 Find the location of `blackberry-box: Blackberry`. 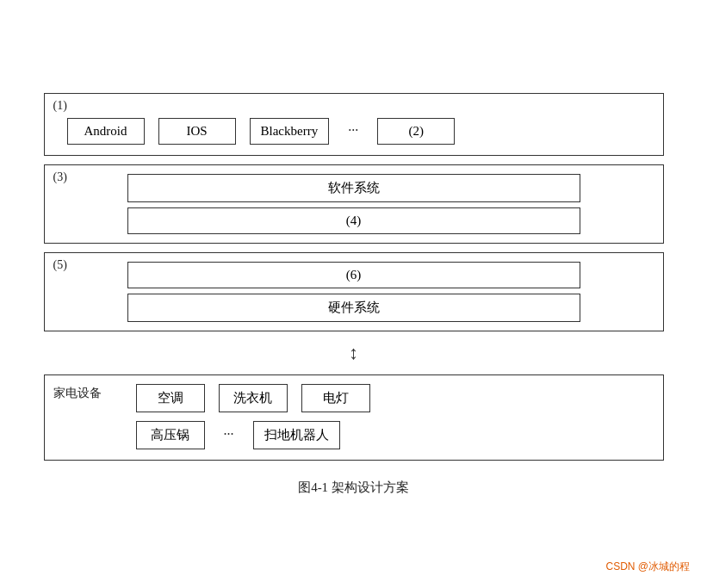

blackberry-box: Blackberry is located at coordinates (289, 131).